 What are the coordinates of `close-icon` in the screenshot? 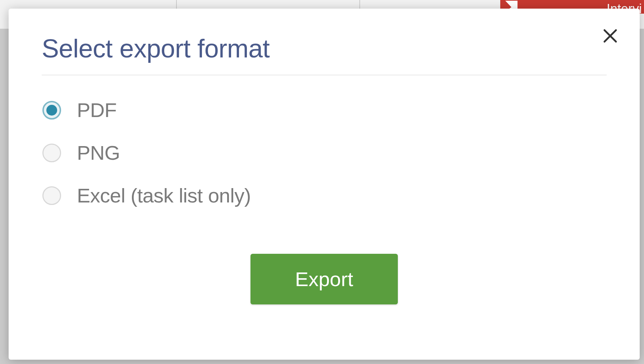 It's located at (610, 36).